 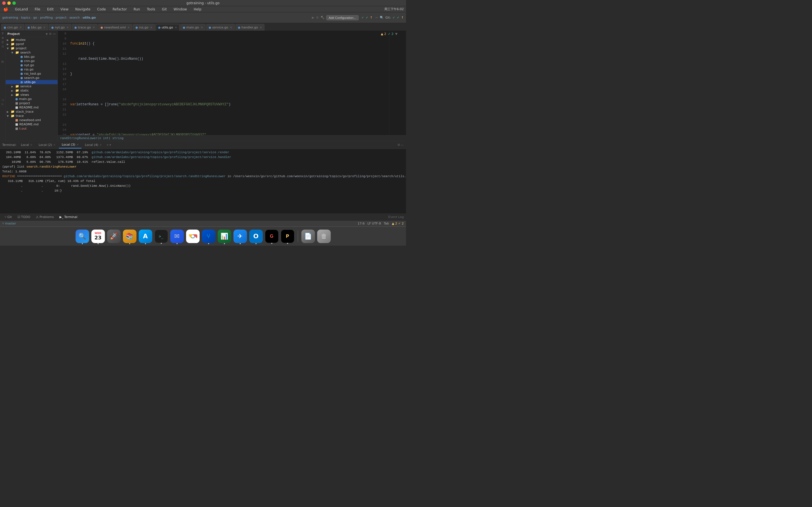 I want to click on terminal-tab-local3-close: ✕, so click(x=78, y=145).